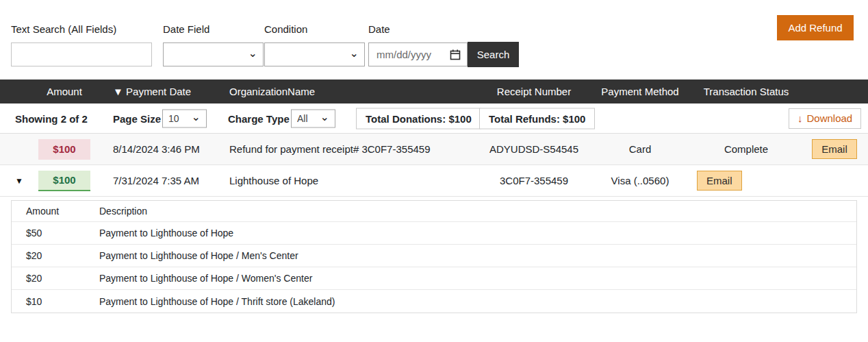 This screenshot has height=342, width=868. What do you see at coordinates (800, 118) in the screenshot?
I see `download-arrow-icon: ↓` at bounding box center [800, 118].